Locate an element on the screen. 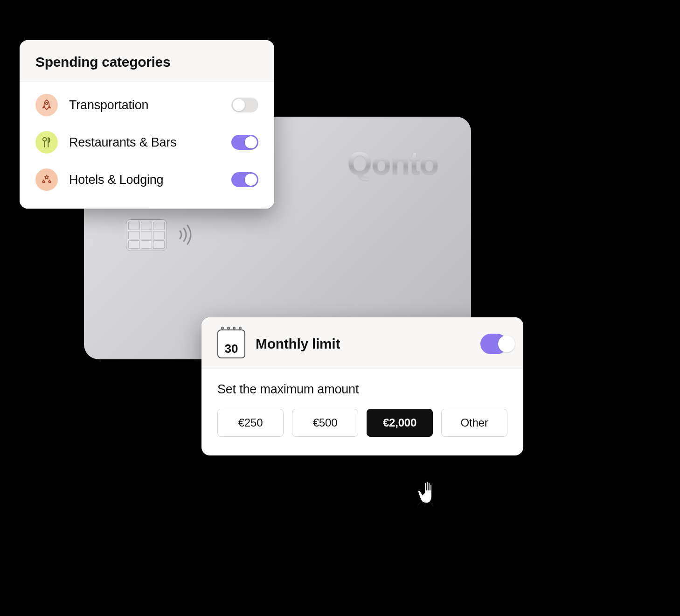  monthly-limit-header: 30 Monthly limit is located at coordinates (362, 343).